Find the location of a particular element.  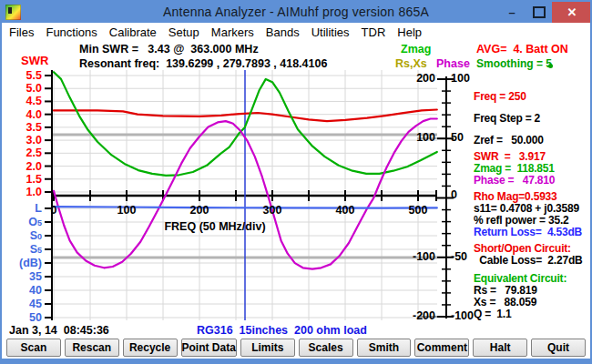

limits-button: Limits is located at coordinates (268, 348).